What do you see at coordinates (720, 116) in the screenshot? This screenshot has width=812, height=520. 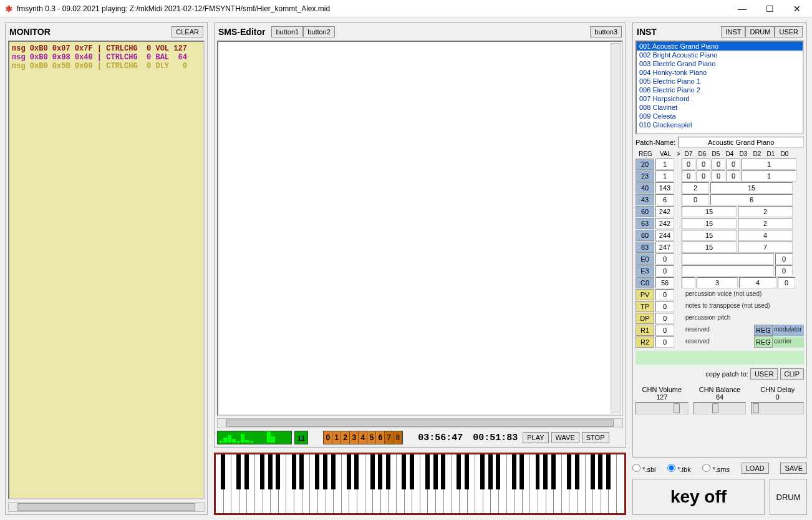 I see `list-item: 009 Celesta` at bounding box center [720, 116].